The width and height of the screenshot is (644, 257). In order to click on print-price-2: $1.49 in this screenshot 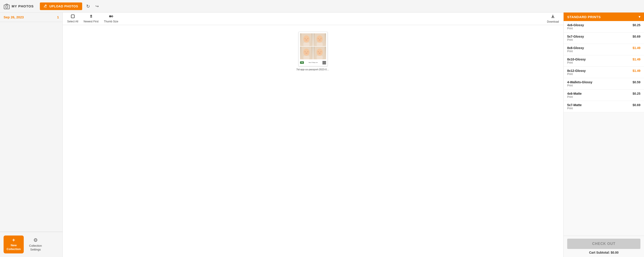, I will do `click(636, 48)`.